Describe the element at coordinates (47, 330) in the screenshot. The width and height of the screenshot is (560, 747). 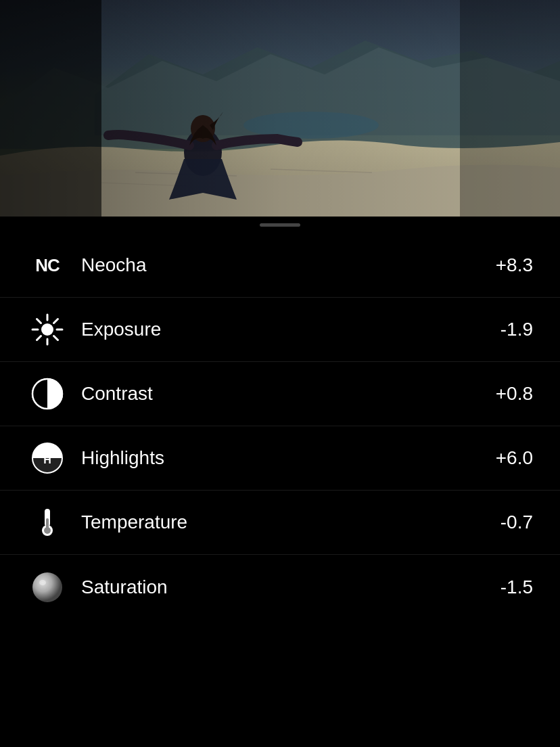
I see `exposure-icon` at that location.